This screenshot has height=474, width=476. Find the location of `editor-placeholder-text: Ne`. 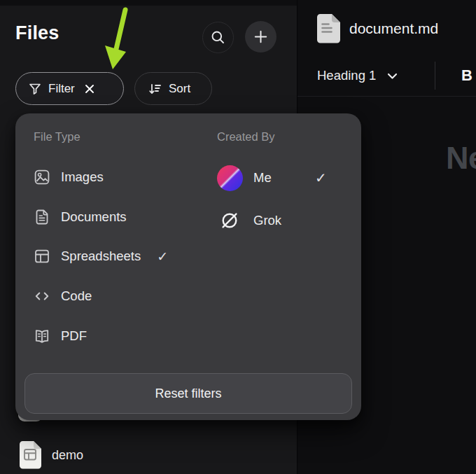

editor-placeholder-text: Ne is located at coordinates (461, 158).